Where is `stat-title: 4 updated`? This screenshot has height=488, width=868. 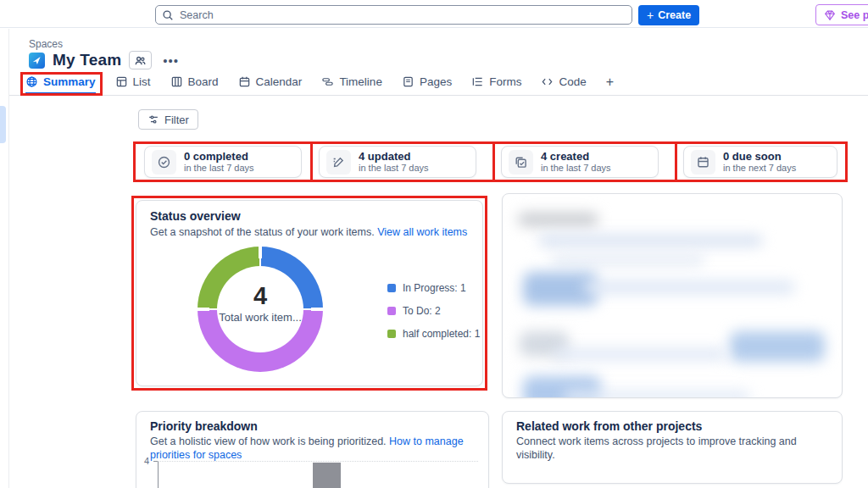 stat-title: 4 updated is located at coordinates (393, 156).